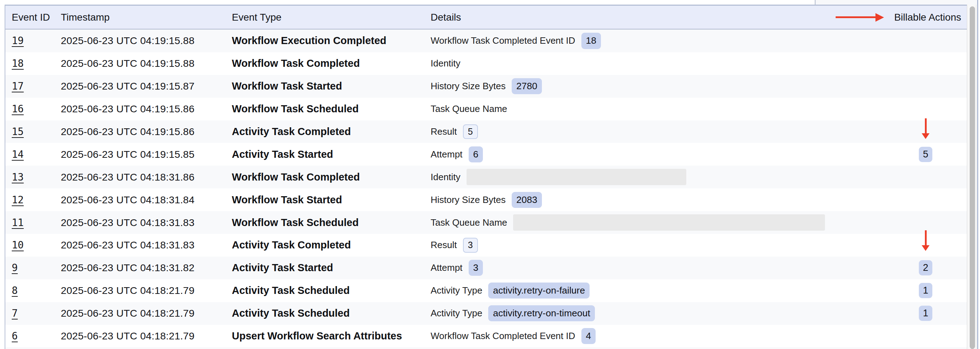 The image size is (980, 349). What do you see at coordinates (146, 17) in the screenshot?
I see `column-header-timestamp: Timestamp` at bounding box center [146, 17].